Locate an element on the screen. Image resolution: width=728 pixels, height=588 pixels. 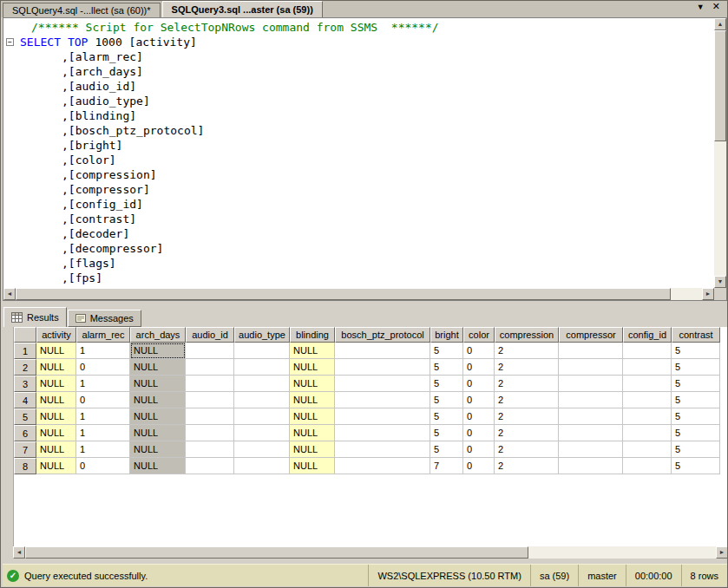
grid-row-header: 2 is located at coordinates (25, 368).